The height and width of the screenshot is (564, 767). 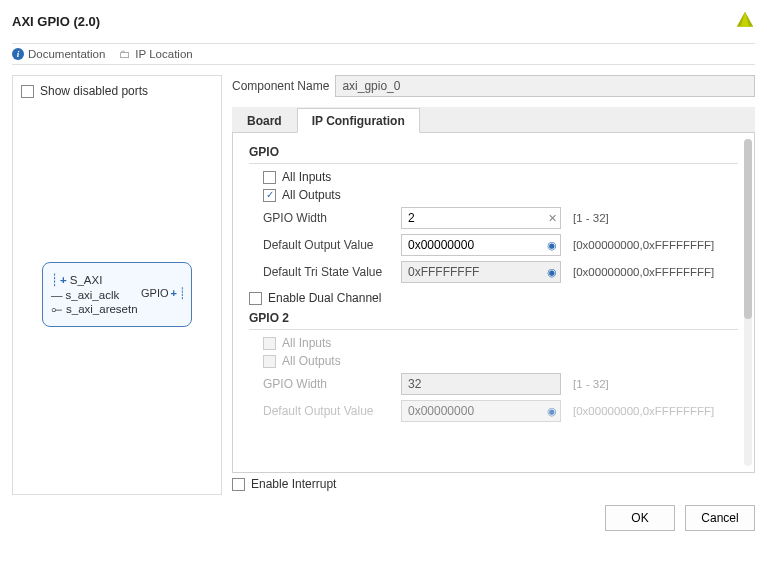 I want to click on gpio2-group-title: GPIO 2, so click(x=494, y=318).